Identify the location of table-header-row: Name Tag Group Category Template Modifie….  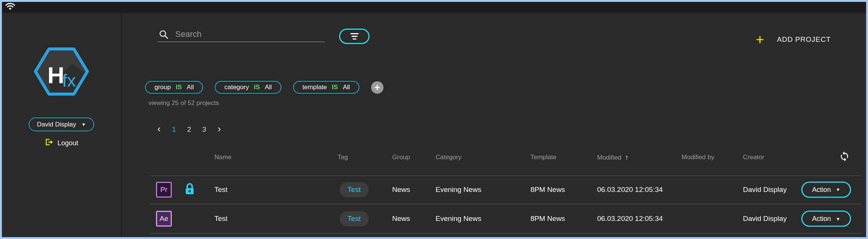
(494, 157).